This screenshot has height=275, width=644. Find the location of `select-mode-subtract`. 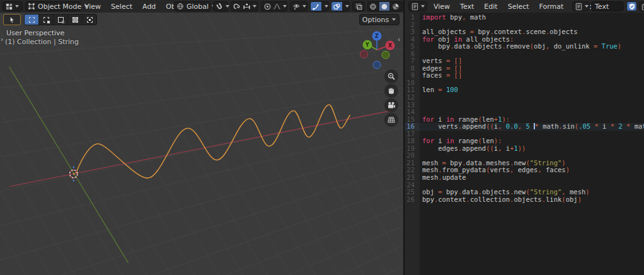

select-mode-subtract is located at coordinates (60, 20).